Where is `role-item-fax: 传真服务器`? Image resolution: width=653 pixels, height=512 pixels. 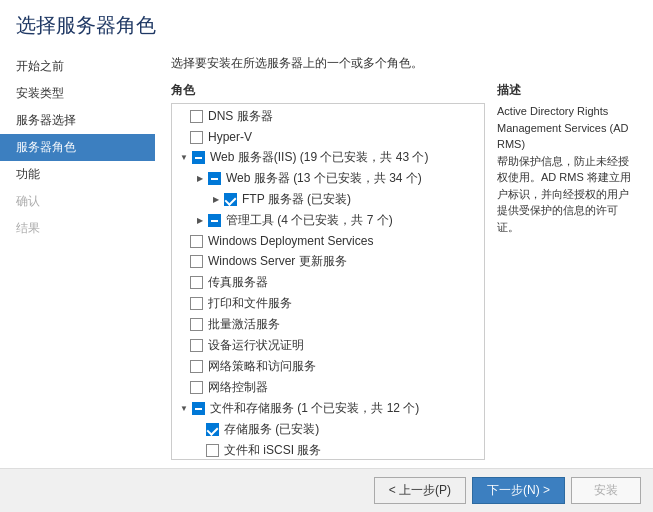
role-item-fax: 传真服务器 is located at coordinates (328, 282).